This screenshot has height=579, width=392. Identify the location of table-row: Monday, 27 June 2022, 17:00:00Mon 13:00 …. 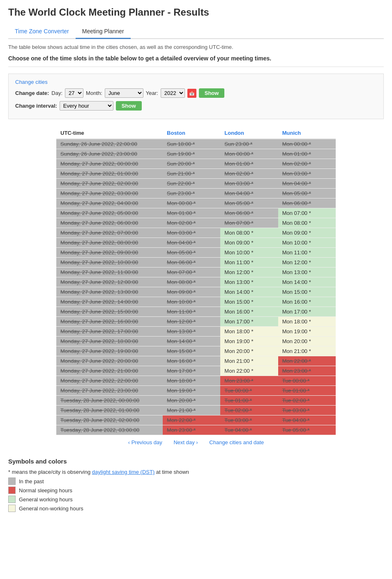
(196, 332).